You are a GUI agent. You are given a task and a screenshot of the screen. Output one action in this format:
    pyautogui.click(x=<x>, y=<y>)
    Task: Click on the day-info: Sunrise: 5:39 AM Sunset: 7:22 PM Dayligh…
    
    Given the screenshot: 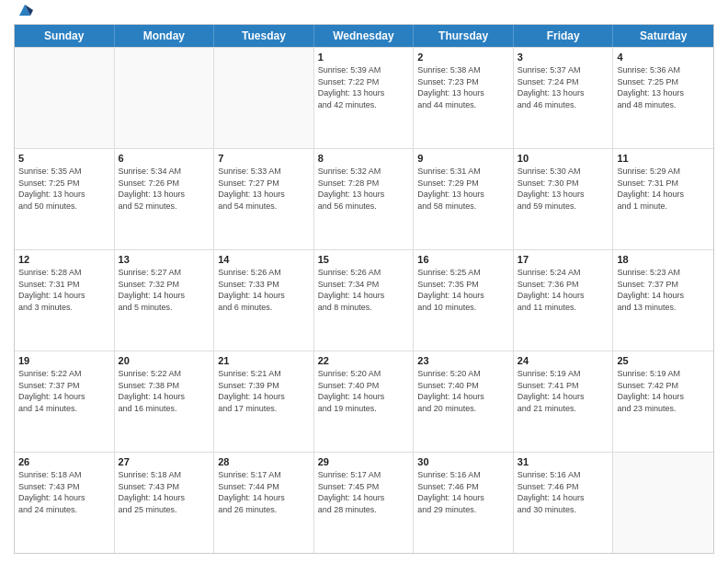 What is the action you would take?
    pyautogui.click(x=364, y=87)
    